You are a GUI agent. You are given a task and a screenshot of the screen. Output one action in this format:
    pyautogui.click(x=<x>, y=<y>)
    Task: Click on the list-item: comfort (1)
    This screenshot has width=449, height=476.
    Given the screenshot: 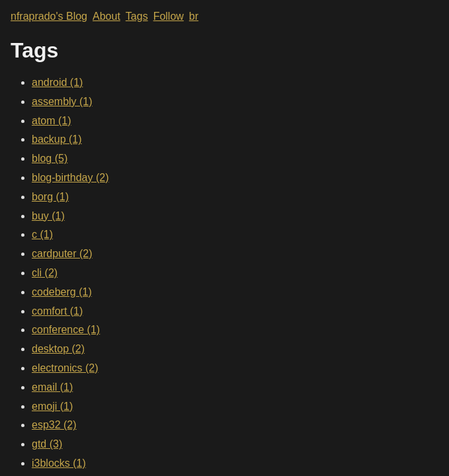 What is the action you would take?
    pyautogui.click(x=235, y=312)
    